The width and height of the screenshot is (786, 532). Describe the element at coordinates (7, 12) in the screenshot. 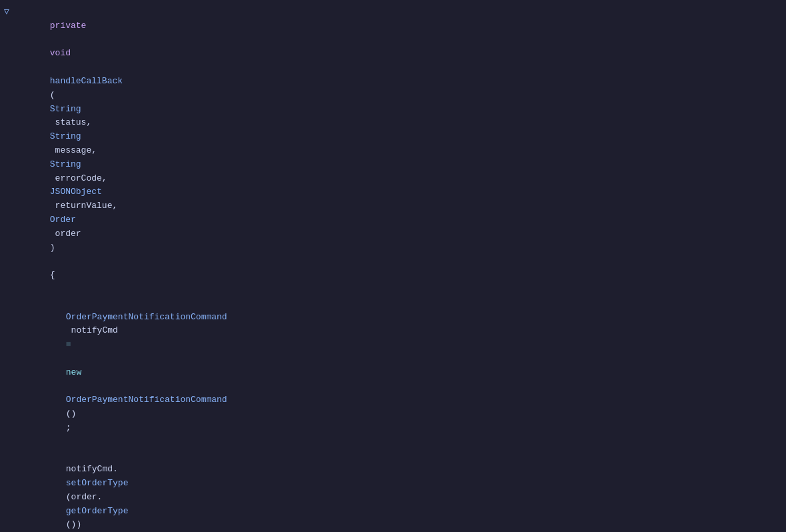

I see `fold-icon: ▽` at that location.